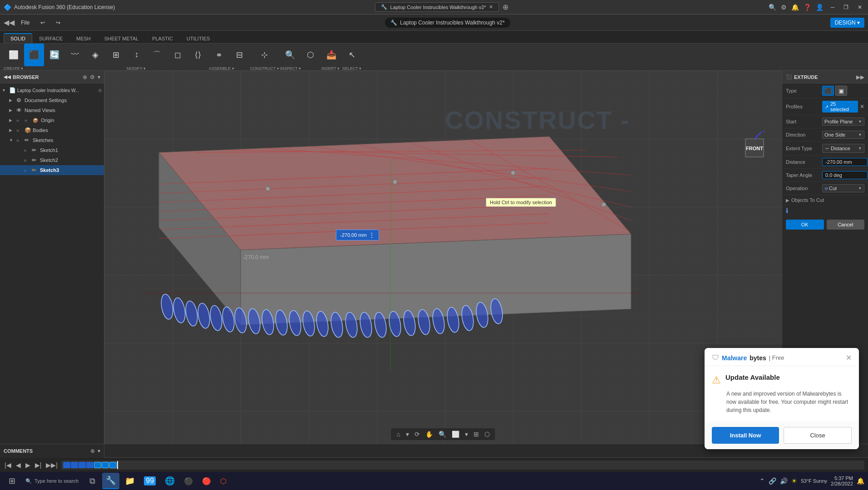 The width and height of the screenshot is (868, 490). What do you see at coordinates (840, 107) in the screenshot?
I see `extrude-profiles-badge: ↗ 25 selected` at bounding box center [840, 107].